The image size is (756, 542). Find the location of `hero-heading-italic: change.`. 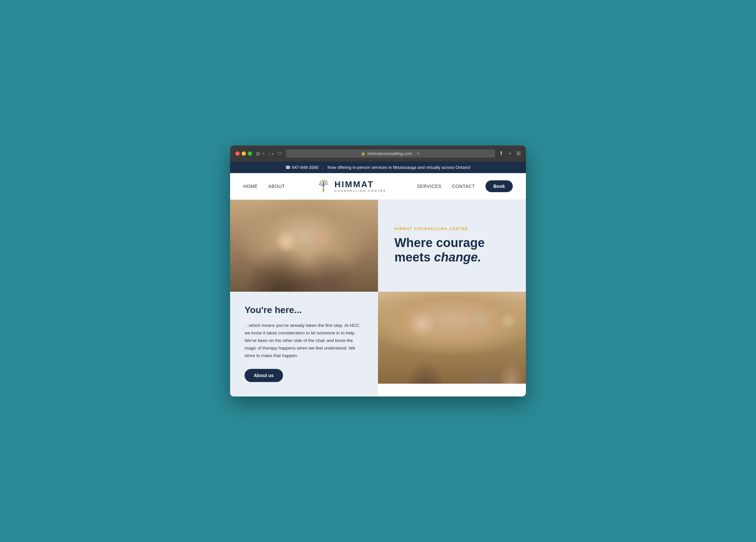

hero-heading-italic: change. is located at coordinates (458, 257).